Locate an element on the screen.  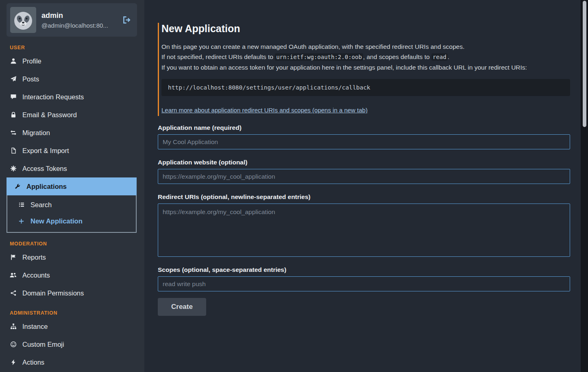
paper-plane-icon is located at coordinates (13, 79).